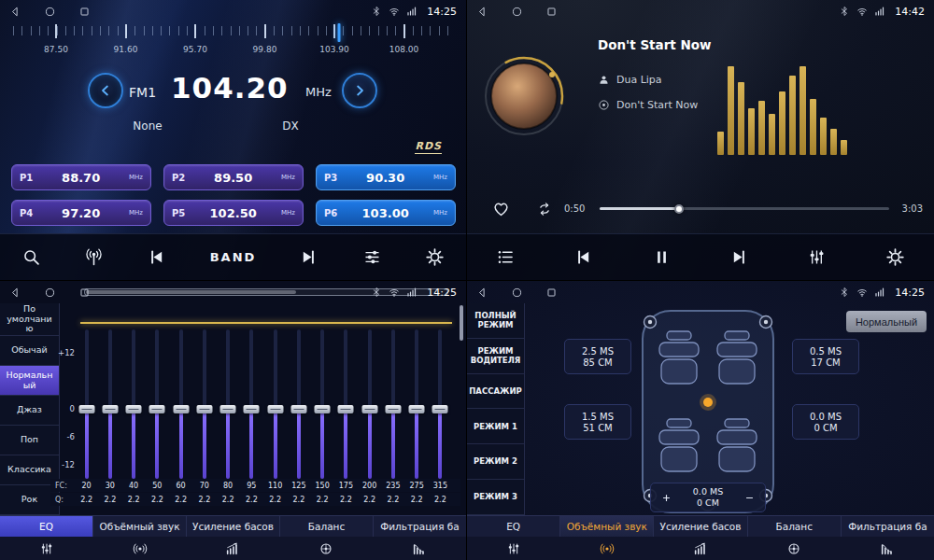  Describe the element at coordinates (495, 497) in the screenshot. I see `listening-mode-item: РЕЖИМ 3` at that location.